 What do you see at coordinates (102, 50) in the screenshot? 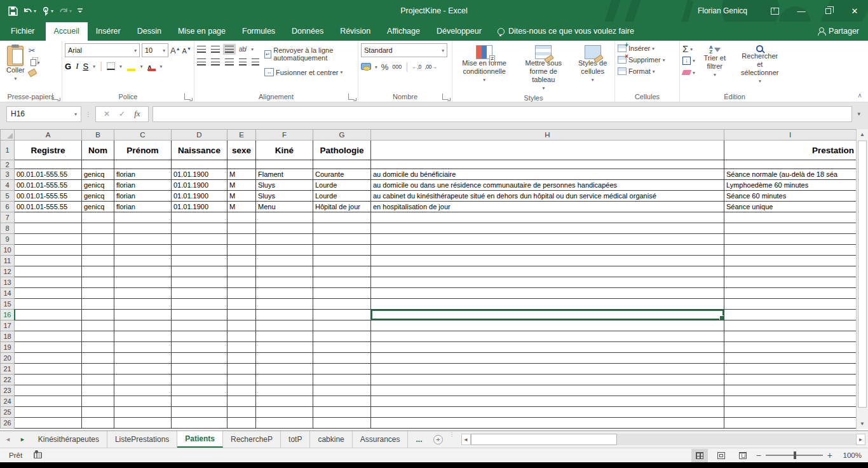
I see `font-name-combo: Arial▾` at bounding box center [102, 50].